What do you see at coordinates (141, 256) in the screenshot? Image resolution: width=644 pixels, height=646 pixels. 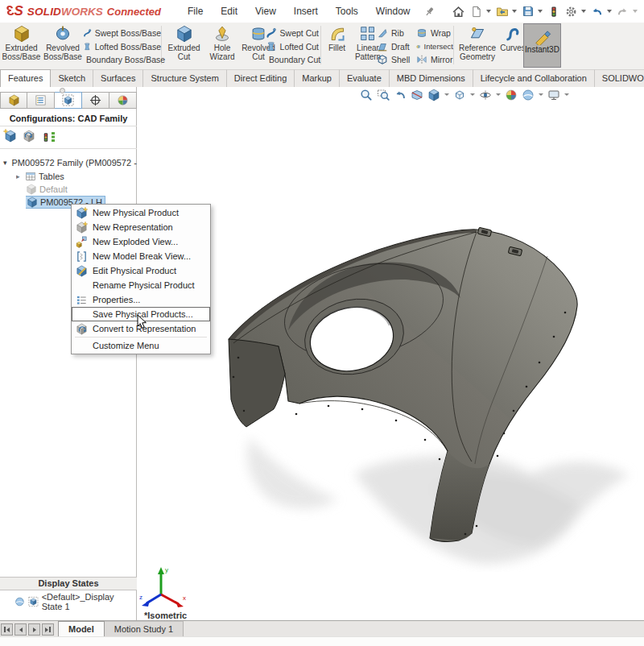 I see `menu-item-new-model-break-view: New Model Break View...` at bounding box center [141, 256].